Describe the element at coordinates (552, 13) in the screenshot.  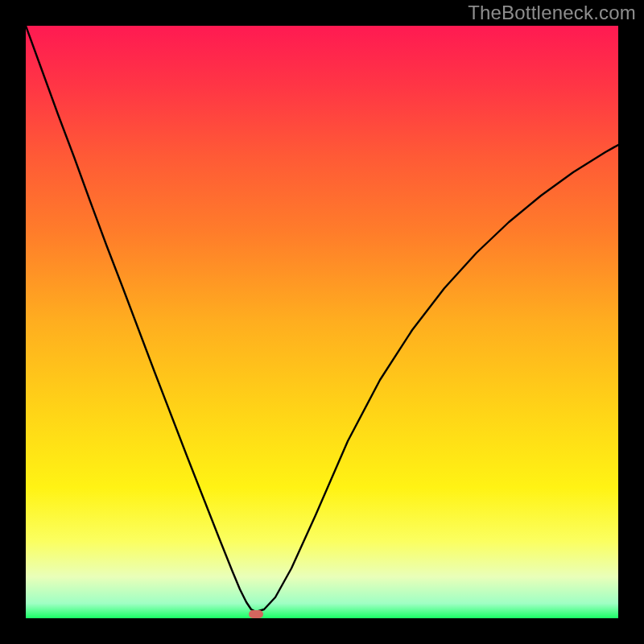
I see `watermark-text: TheBottleneck.com` at that location.